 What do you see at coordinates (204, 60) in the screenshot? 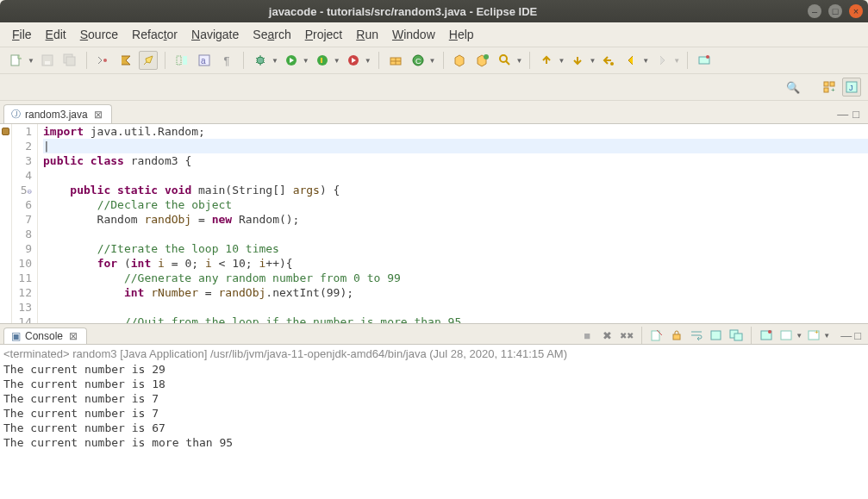
I see `show-whitespace-button: a` at bounding box center [204, 60].